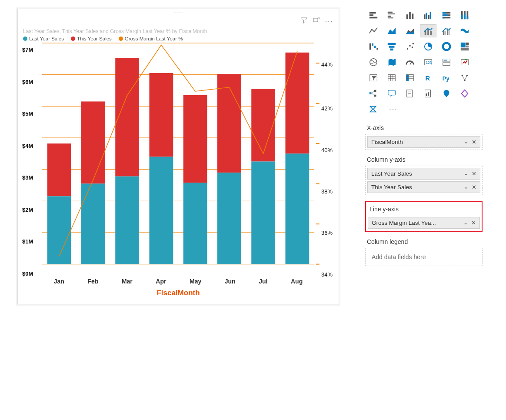 The image size is (506, 420). Describe the element at coordinates (424, 257) in the screenshot. I see `well-placeholder: Add data fields here` at that location.